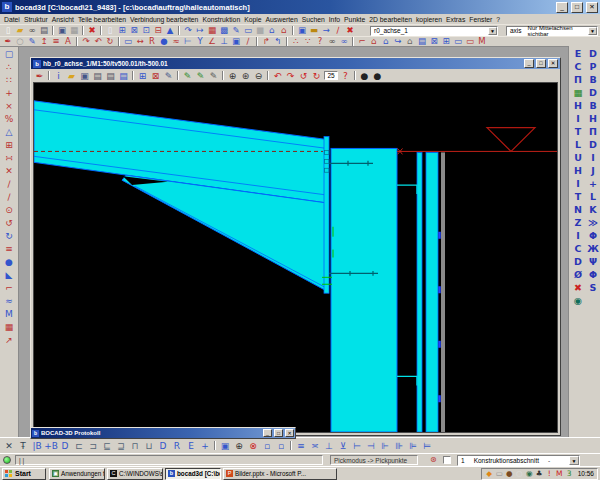 This screenshot has width=600, height=480. Describe the element at coordinates (593, 80) in the screenshot. I see `section-b-icon: B` at that location.